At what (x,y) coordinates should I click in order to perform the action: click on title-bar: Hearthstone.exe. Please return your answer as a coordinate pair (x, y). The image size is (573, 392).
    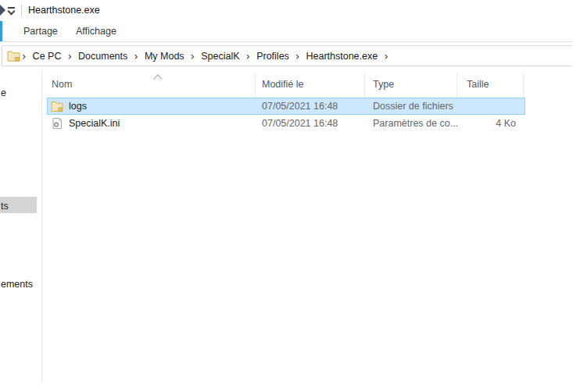
    Looking at the image, I should click on (286, 11).